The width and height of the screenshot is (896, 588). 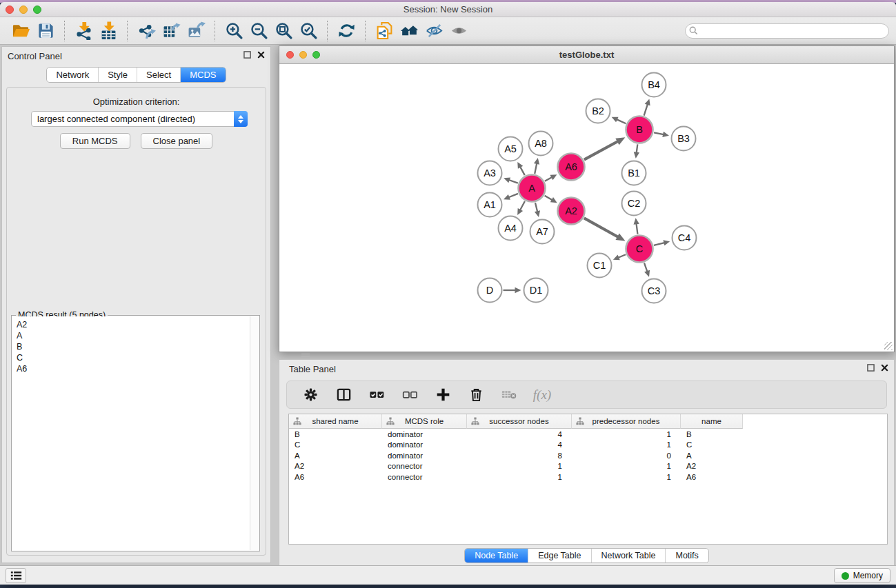 What do you see at coordinates (622, 256) in the screenshot?
I see `graph-edge-C-C1` at bounding box center [622, 256].